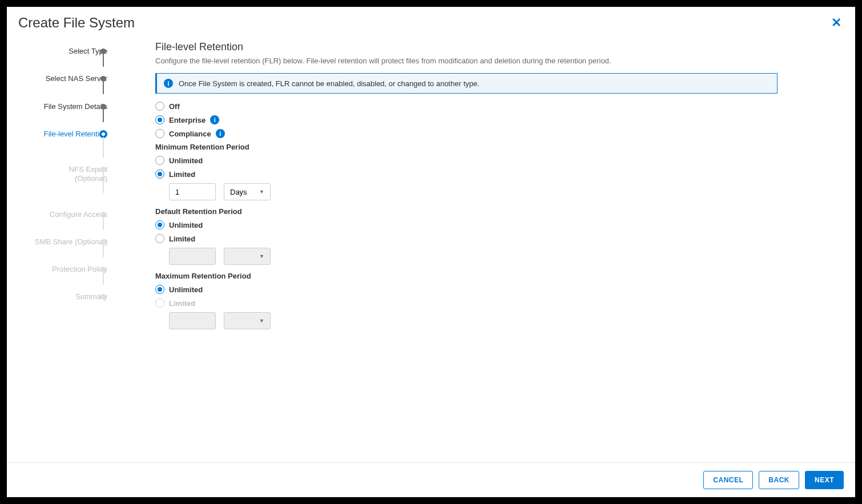  What do you see at coordinates (72, 107) in the screenshot?
I see `step-file-system-details: File System Details` at bounding box center [72, 107].